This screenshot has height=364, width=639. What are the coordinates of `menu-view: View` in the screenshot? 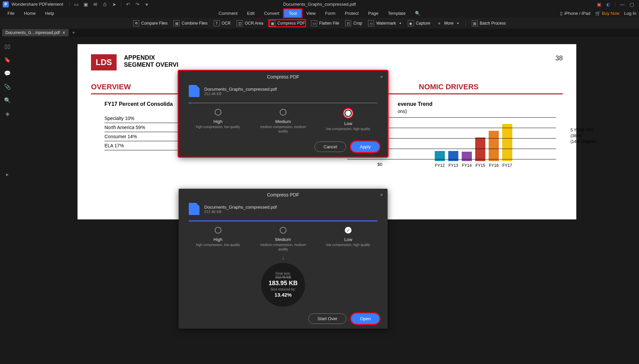 It's located at (311, 13).